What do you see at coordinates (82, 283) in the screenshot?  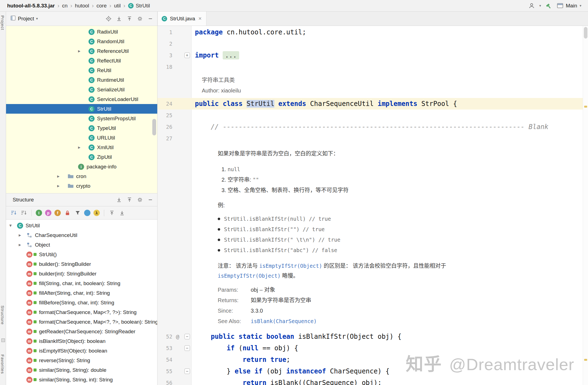 I see `structure-tree-item: mfill(String, char, int, boolean): Strin…` at bounding box center [82, 283].